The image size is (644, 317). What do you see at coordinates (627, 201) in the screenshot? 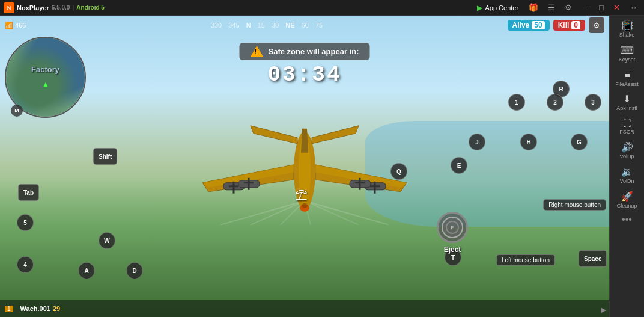
I see `cleanup-button: 🚀 Cleanup` at bounding box center [627, 201].